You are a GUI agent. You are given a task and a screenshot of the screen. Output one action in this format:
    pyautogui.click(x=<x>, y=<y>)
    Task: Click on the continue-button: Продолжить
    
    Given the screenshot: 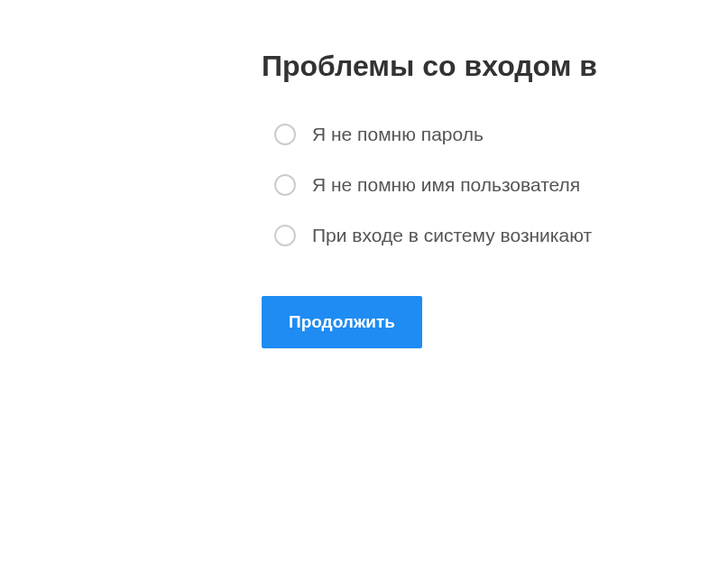 What is the action you would take?
    pyautogui.click(x=342, y=322)
    